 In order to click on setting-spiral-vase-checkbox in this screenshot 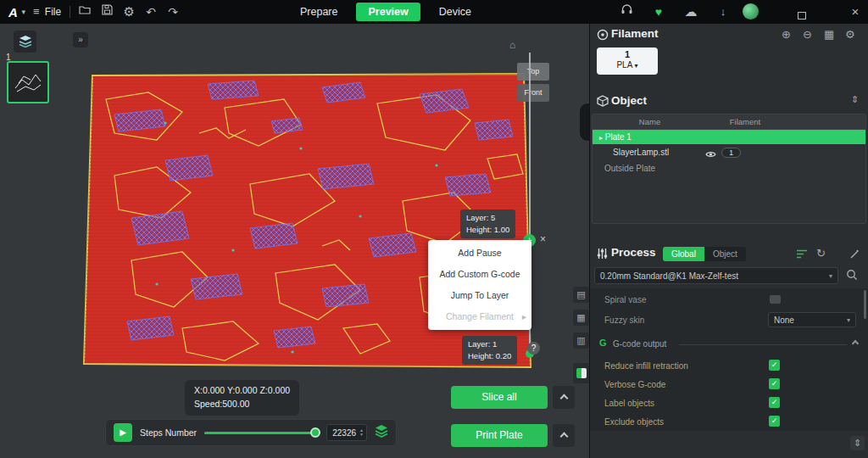, I will do `click(775, 299)`.